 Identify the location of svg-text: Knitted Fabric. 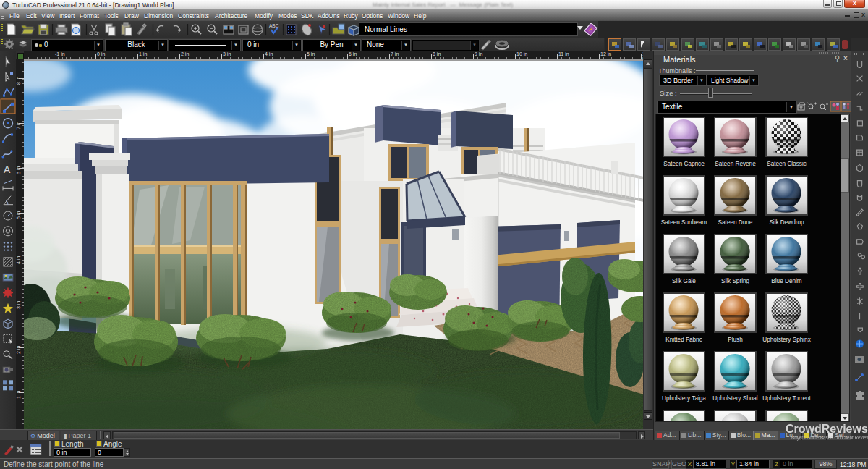
(684, 340).